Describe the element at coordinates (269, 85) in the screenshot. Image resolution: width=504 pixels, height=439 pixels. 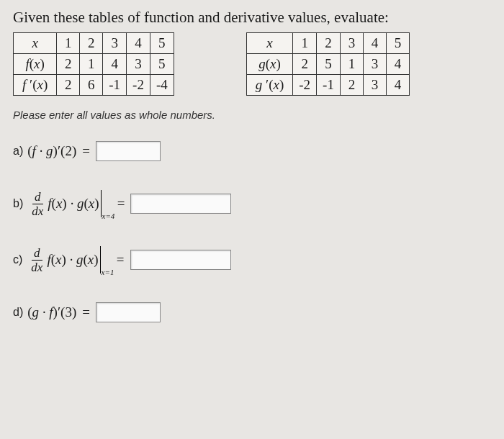
I see `cell: g ′(x)` at that location.